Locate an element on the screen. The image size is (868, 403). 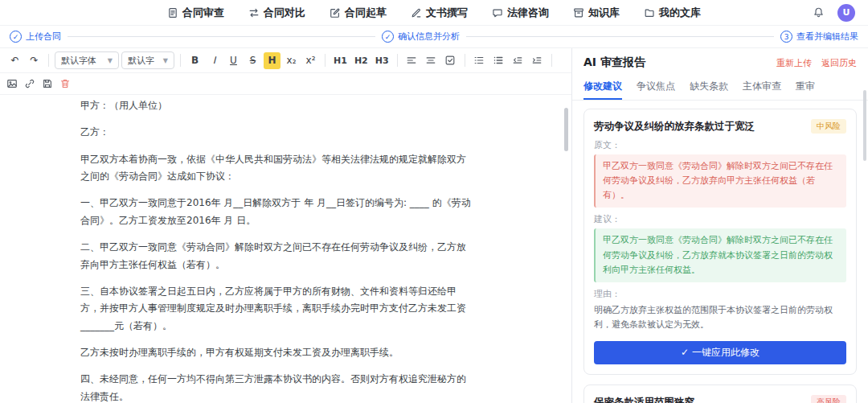
font-size-select: 默认字 ▼ is located at coordinates (148, 60).